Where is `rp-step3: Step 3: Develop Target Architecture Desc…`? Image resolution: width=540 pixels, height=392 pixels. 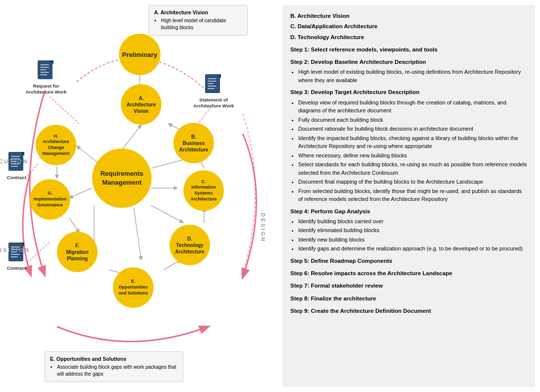 rp-step3: Step 3: Develop Target Architecture Desc… is located at coordinates (409, 92).